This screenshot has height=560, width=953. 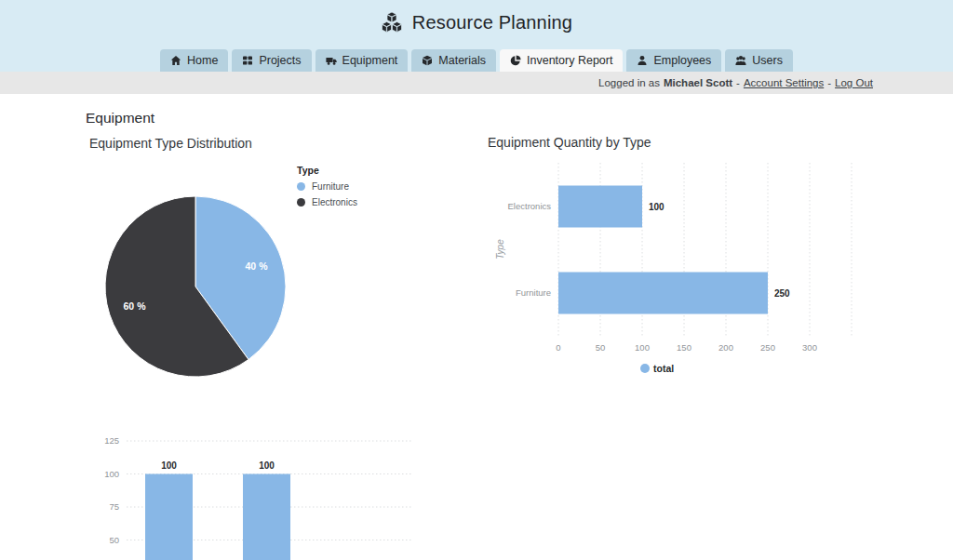 I want to click on logged-in-user: Michael Scott, so click(x=698, y=83).